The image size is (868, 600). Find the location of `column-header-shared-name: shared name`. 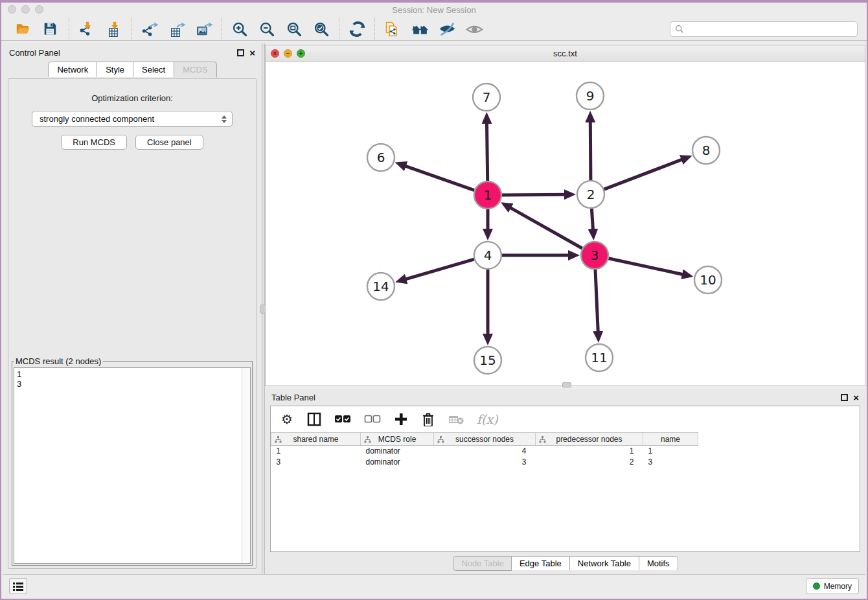

column-header-shared-name: shared name is located at coordinates (316, 439).